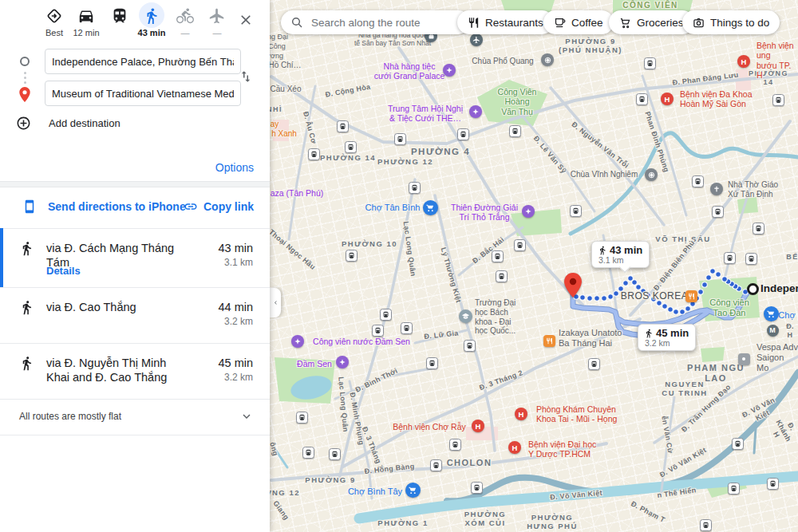  I want to click on destination-pin-icon, so click(573, 286).